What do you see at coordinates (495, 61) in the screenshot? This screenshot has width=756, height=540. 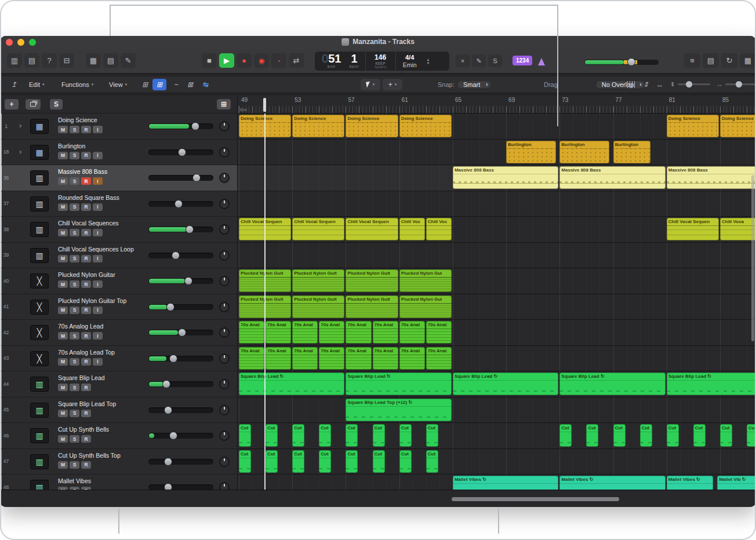 I see `solo-mode-button: S` at bounding box center [495, 61].